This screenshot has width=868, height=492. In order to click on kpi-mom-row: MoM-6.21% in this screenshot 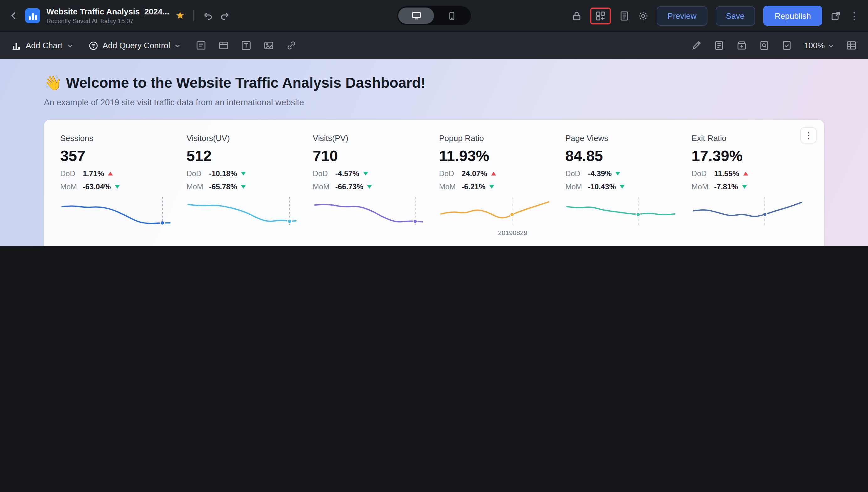, I will do `click(502, 187)`.